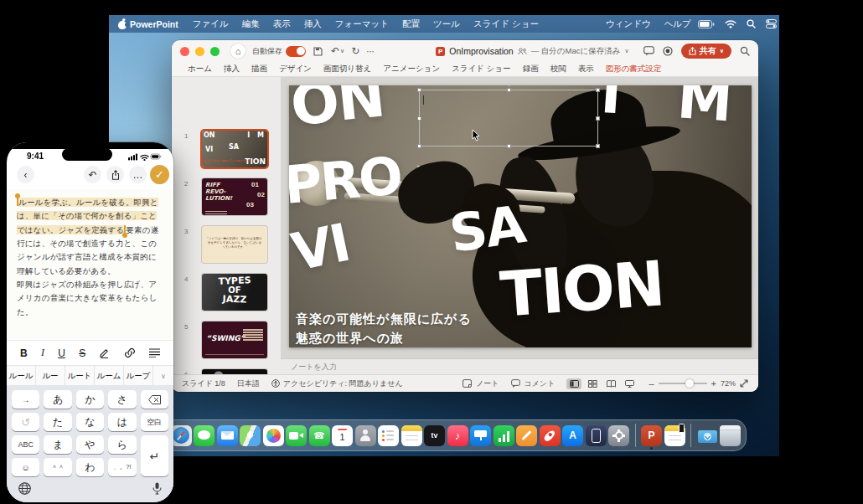 The height and width of the screenshot is (504, 863). I want to click on globe-key-icon, so click(25, 489).